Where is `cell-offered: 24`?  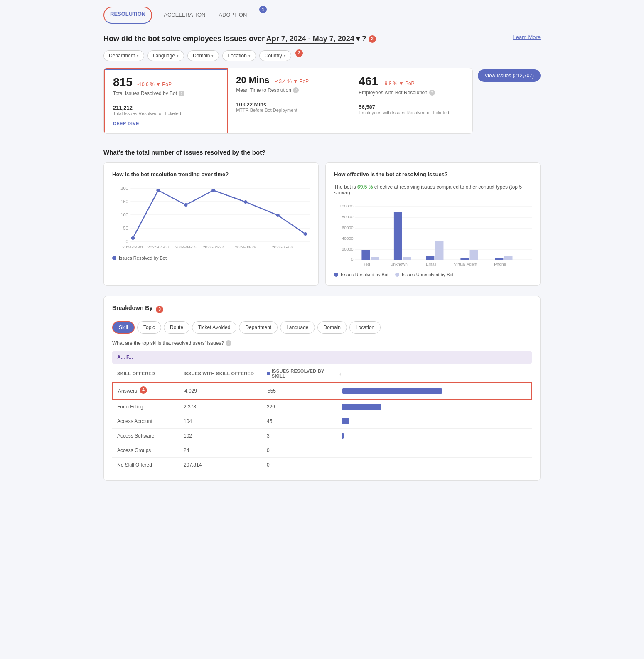
cell-offered: 24 is located at coordinates (225, 450).